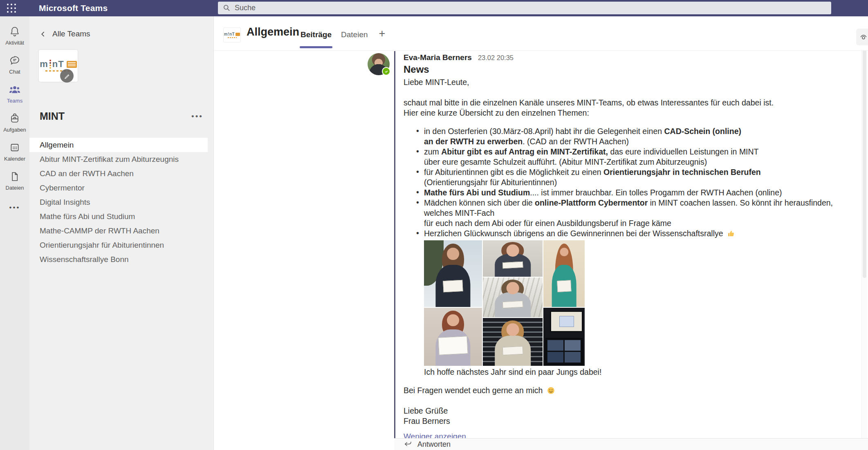 Image resolution: width=868 pixels, height=450 pixels. What do you see at coordinates (541, 34) in the screenshot?
I see `channel-header: m!nT Allgemein BeiträgeDateien+` at bounding box center [541, 34].